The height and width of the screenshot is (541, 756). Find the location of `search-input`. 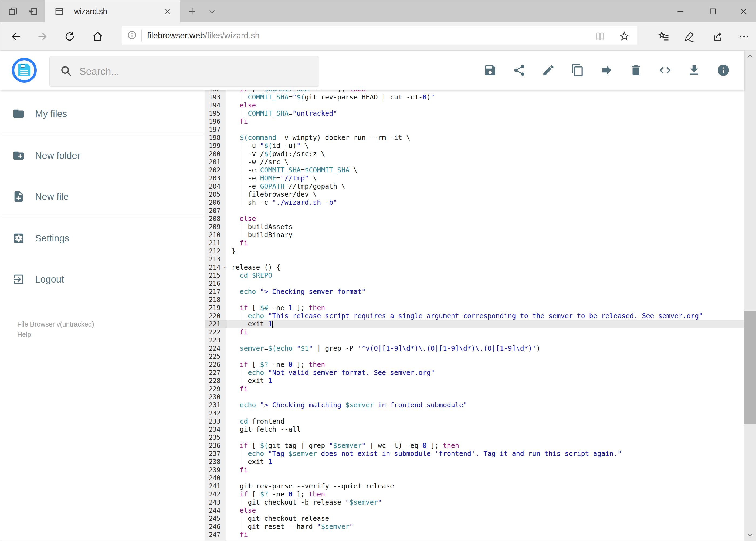

search-input is located at coordinates (187, 72).